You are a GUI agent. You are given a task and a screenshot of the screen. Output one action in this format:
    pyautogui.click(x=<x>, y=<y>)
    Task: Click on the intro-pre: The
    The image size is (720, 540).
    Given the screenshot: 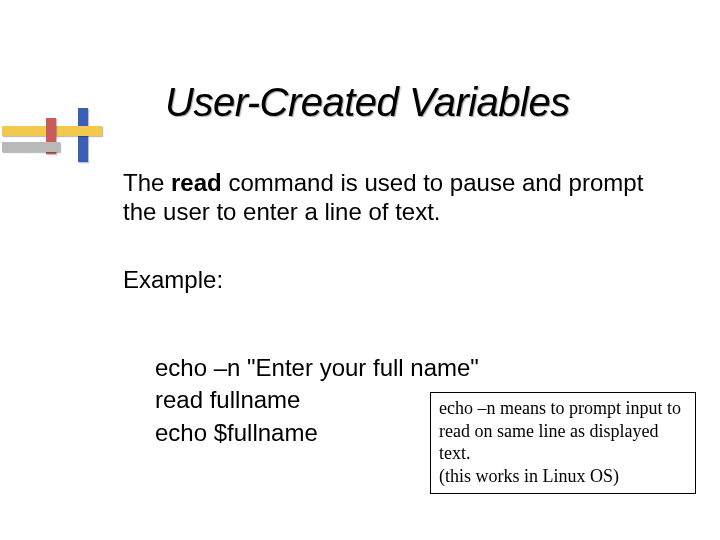 What is the action you would take?
    pyautogui.click(x=147, y=182)
    